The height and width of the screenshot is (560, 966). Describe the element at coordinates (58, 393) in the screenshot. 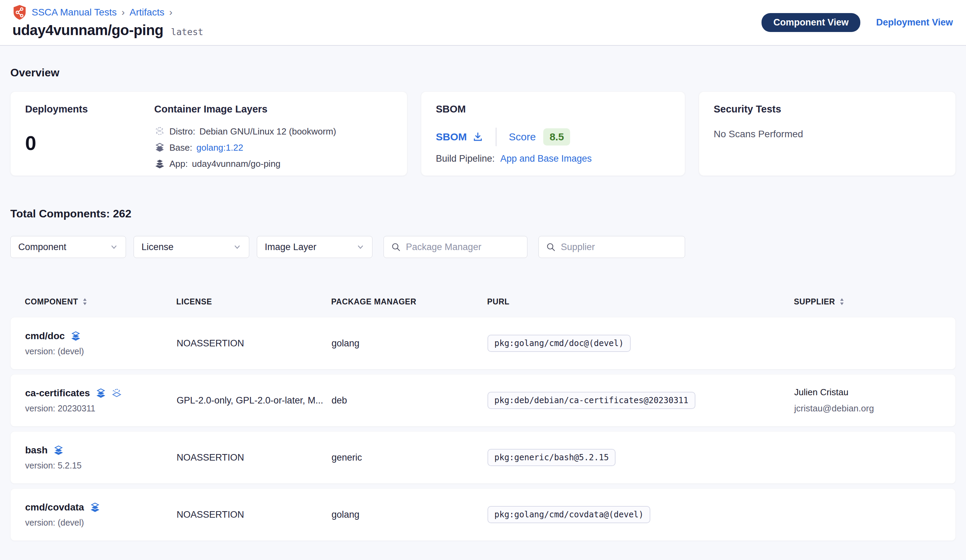

I see `component-name: ca-certificates` at that location.